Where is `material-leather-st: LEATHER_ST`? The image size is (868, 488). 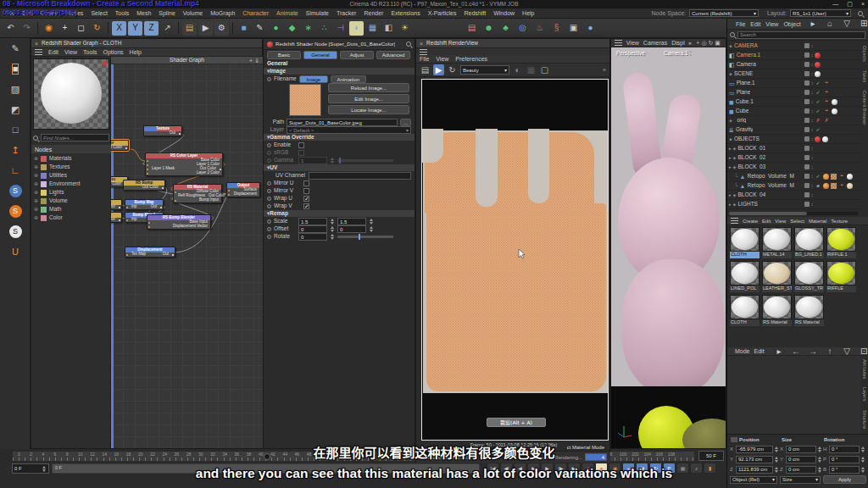
material-leather-st: LEATHER_ST is located at coordinates (776, 276).